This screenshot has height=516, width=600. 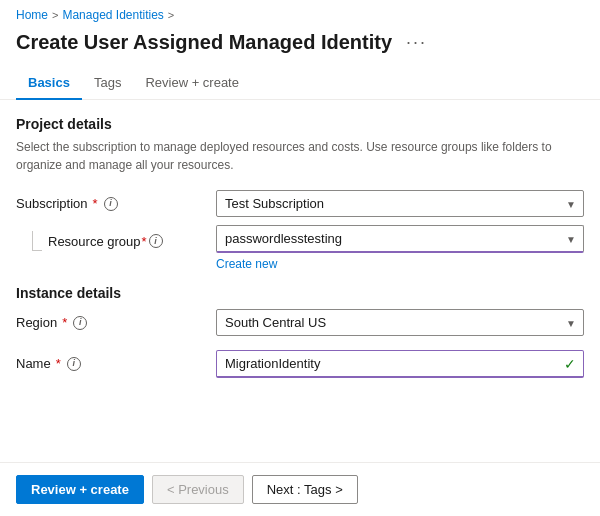 What do you see at coordinates (300, 248) in the screenshot?
I see `resource-group-row: Resource group * i passwordlesstesting ▼…` at bounding box center [300, 248].